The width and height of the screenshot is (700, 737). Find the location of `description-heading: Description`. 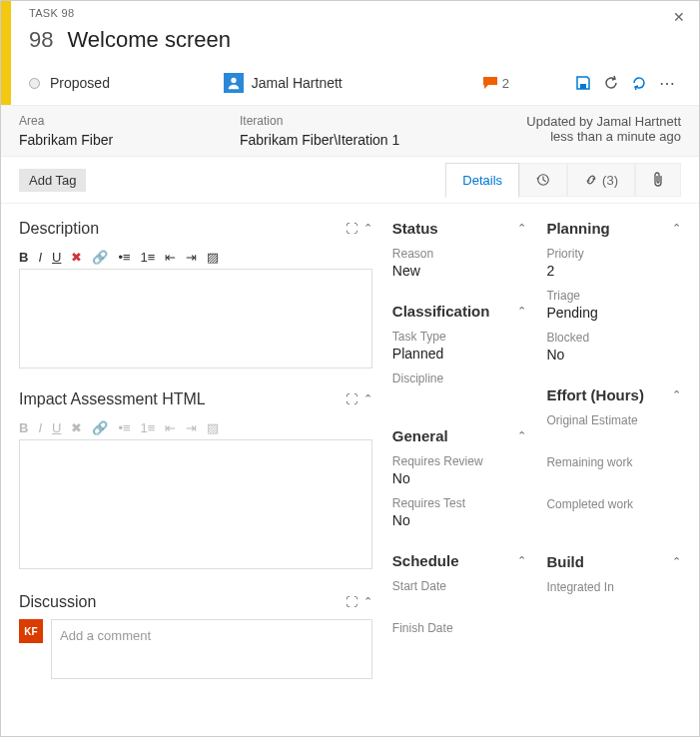

description-heading: Description is located at coordinates (182, 229).